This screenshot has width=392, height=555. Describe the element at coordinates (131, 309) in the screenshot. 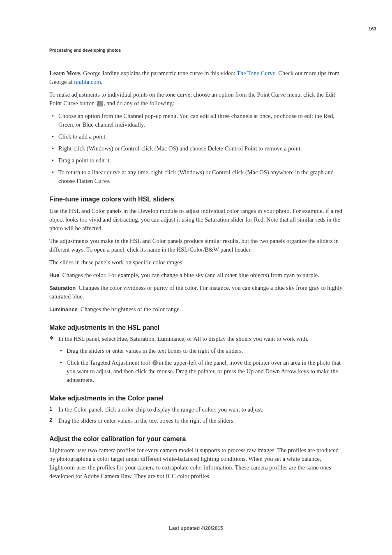

I see `def-desc-luminance: Changes the brightness of the color rang…` at that location.